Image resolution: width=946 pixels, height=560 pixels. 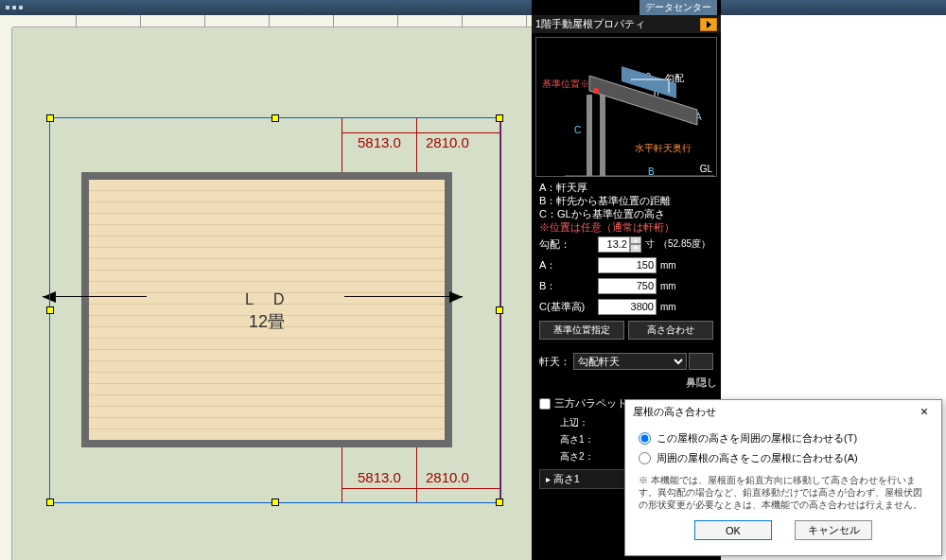 What do you see at coordinates (668, 265) in the screenshot?
I see `a-unit: mm` at bounding box center [668, 265].